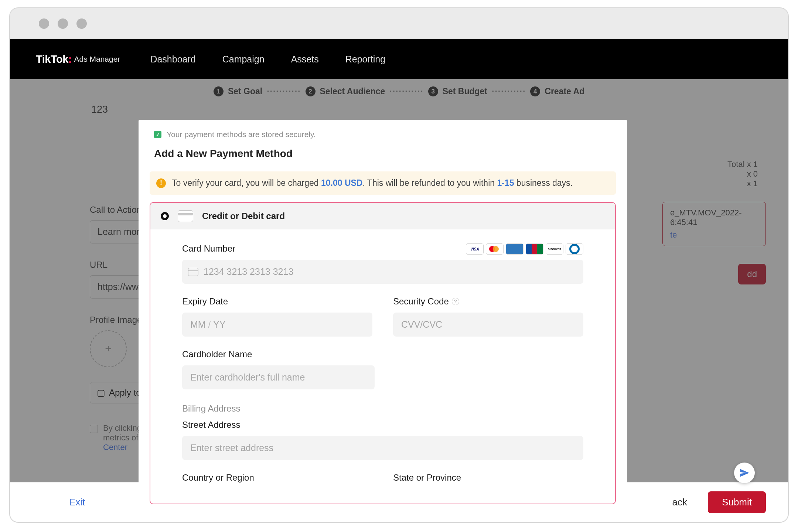  Describe the element at coordinates (77, 502) in the screenshot. I see `exit-button: Exit` at that location.